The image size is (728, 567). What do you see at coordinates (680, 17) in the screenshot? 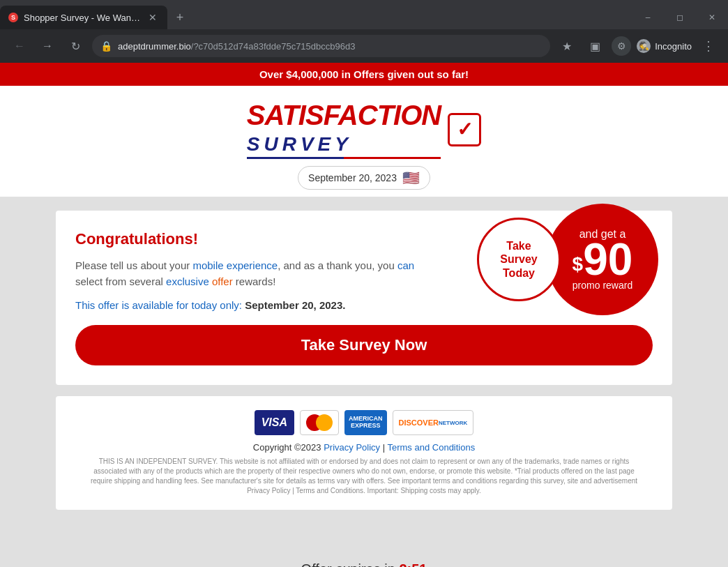
I see `window-controls: – ◻ ✕` at bounding box center [680, 17].